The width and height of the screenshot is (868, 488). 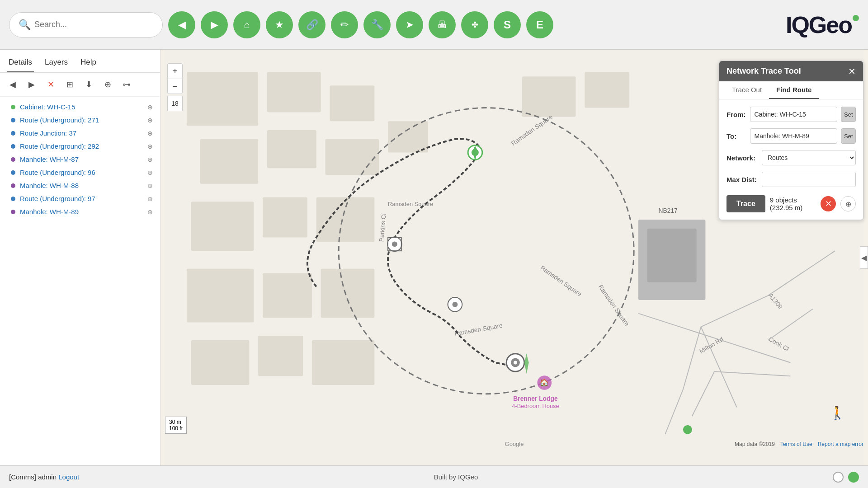 What do you see at coordinates (84, 211) in the screenshot?
I see `result-link: Manhole: WH-M-89` at bounding box center [84, 211].